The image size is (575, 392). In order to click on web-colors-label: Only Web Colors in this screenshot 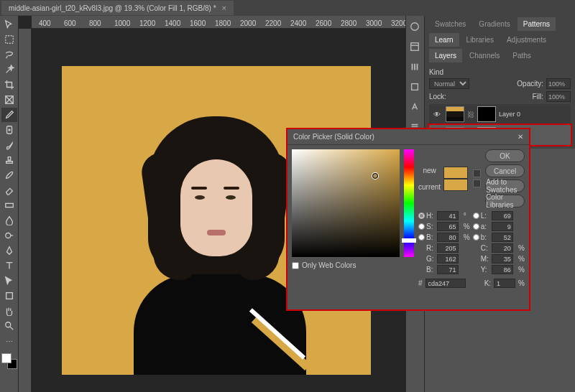, I will do `click(329, 266)`.